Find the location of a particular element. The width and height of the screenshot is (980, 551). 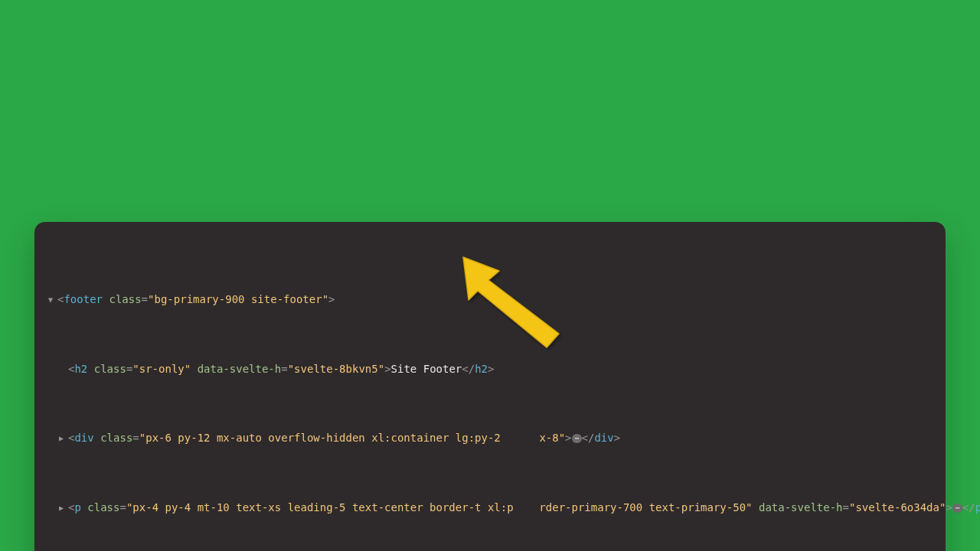

dom-text-content: Site Footer is located at coordinates (427, 369).